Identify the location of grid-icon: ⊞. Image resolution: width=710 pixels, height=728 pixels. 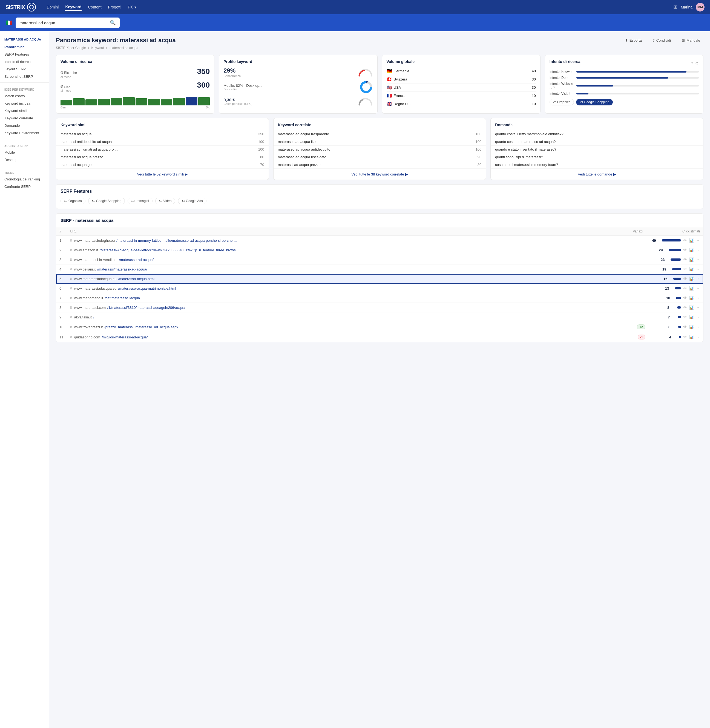
(676, 7).